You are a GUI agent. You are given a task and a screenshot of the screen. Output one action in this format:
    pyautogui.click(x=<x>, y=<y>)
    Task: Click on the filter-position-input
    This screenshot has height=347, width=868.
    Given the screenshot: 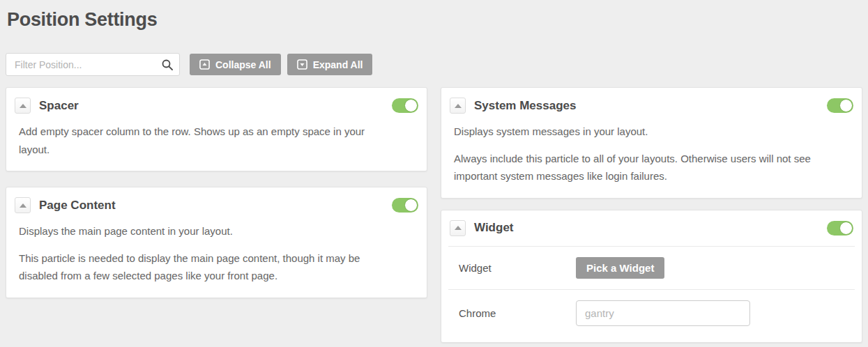 What is the action you would take?
    pyautogui.click(x=80, y=64)
    